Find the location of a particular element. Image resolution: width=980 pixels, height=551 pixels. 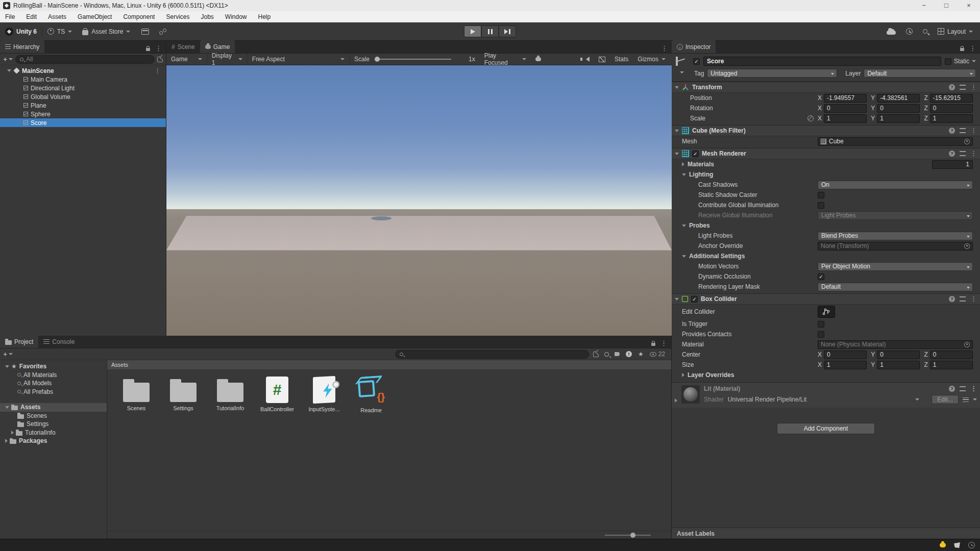

mesh-renderer-enabled-checkbox: ✓ is located at coordinates (695, 154).